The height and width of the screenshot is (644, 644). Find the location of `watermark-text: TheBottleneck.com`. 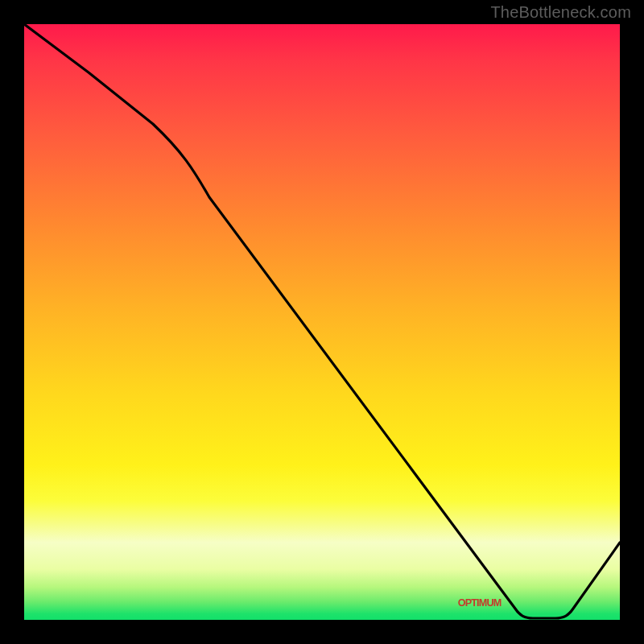

watermark-text: TheBottleneck.com is located at coordinates (560, 13).